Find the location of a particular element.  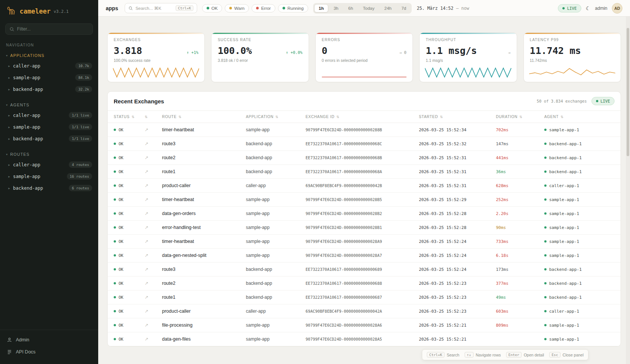

sidebar-item-agents-backend-app: ▸backend-app1/1 live is located at coordinates (49, 139).